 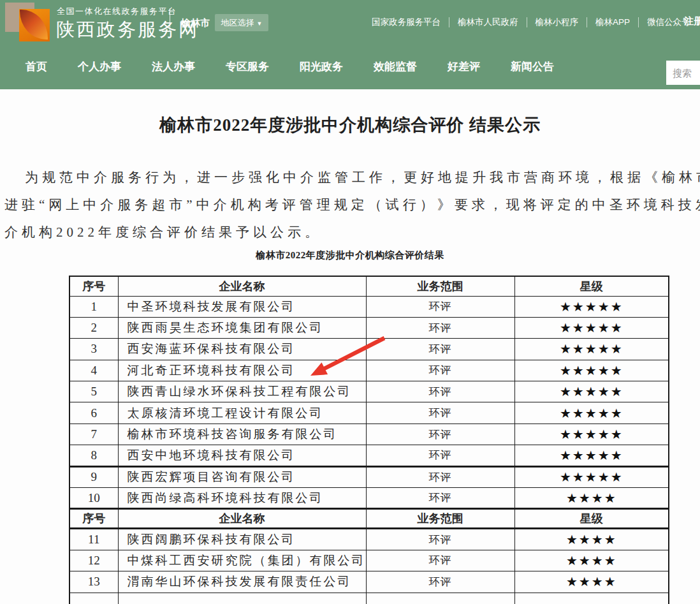 What do you see at coordinates (440, 286) in the screenshot?
I see `column-header-2: 业务范围` at bounding box center [440, 286].